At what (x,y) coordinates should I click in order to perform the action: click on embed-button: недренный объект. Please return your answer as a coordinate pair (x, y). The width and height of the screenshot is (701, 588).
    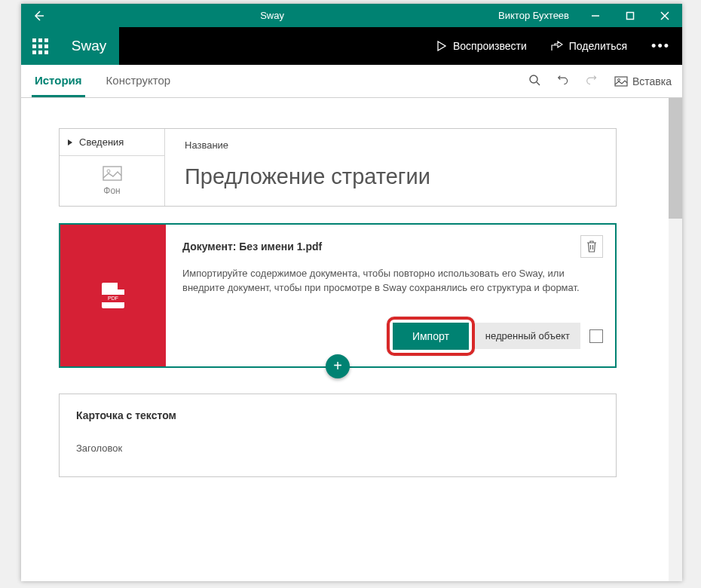
    Looking at the image, I should click on (528, 336).